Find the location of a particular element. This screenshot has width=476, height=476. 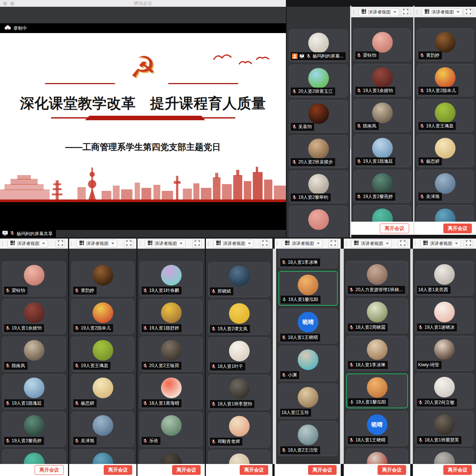

participant-tile: 乐依 is located at coordinates (171, 429).